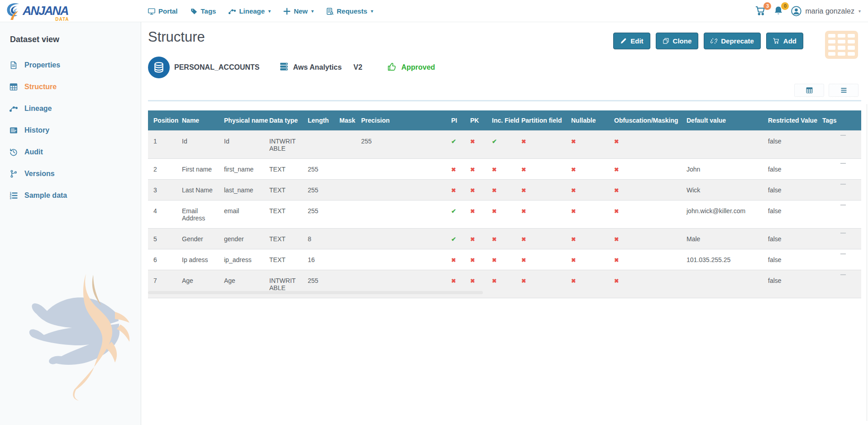  Describe the element at coordinates (33, 152) in the screenshot. I see `sidebar-item-label: Audit` at that location.